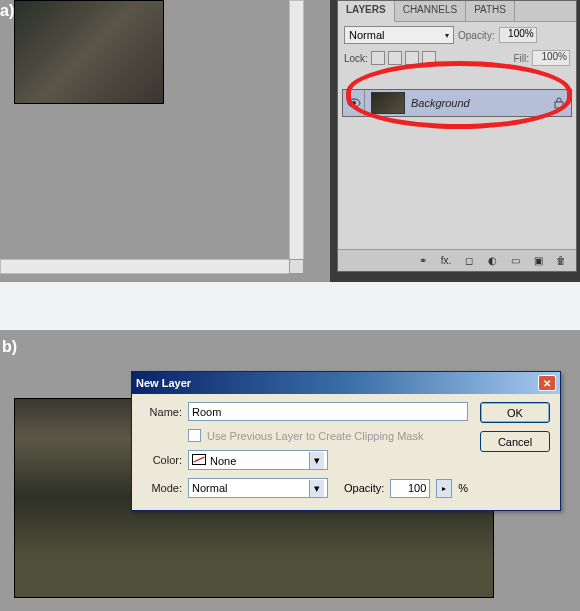 Image resolution: width=580 pixels, height=611 pixels. Describe the element at coordinates (194, 436) in the screenshot. I see `clipping-mask-checkbox` at that location.